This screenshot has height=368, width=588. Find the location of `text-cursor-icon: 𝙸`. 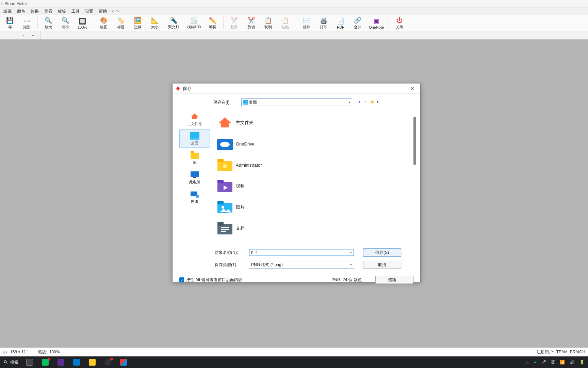

text-cursor-icon: 𝙸 is located at coordinates (256, 253).